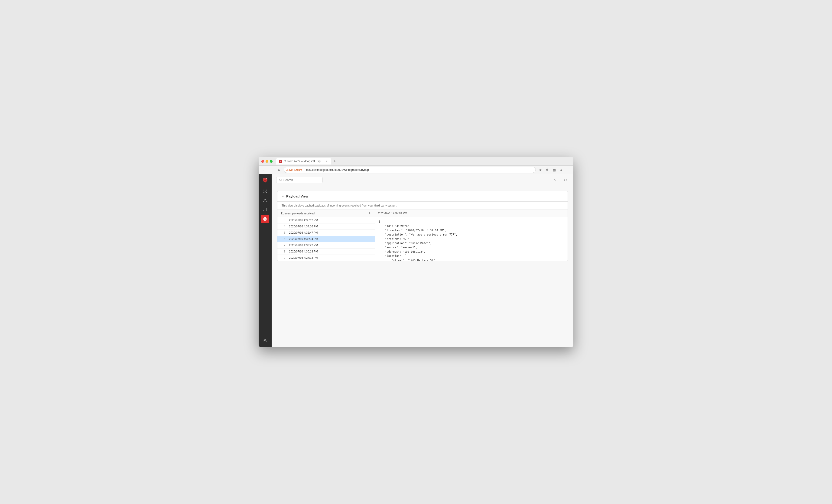 This screenshot has width=832, height=504. What do you see at coordinates (471, 213) in the screenshot?
I see `json-panel-header: 2020/07/16 4:32:04 PM` at bounding box center [471, 213].